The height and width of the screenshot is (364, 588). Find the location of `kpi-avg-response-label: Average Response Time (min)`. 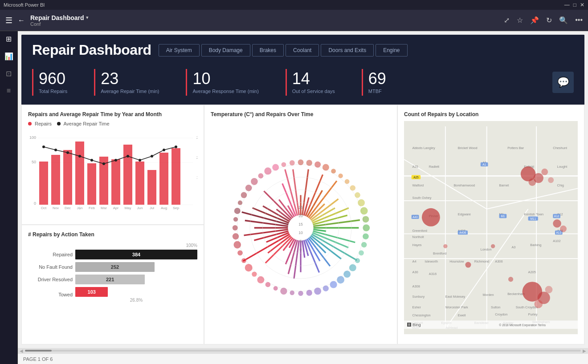

kpi-avg-response-label: Average Response Time (min) is located at coordinates (225, 91).